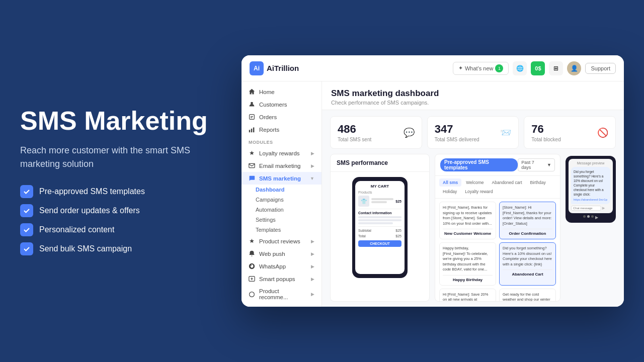  Describe the element at coordinates (556, 68) in the screenshot. I see `grid-icon-btn: ⊞` at that location.